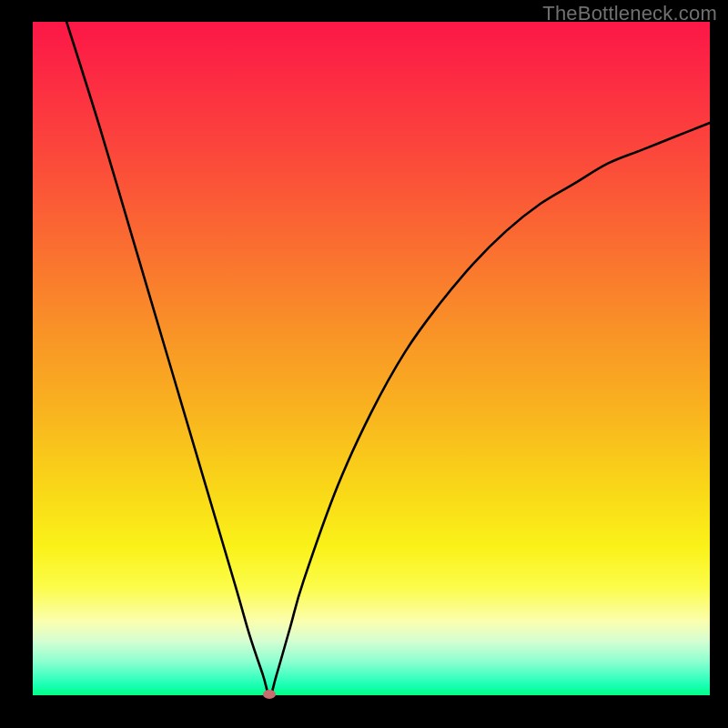  What do you see at coordinates (269, 694) in the screenshot?
I see `minimum-marker` at bounding box center [269, 694].